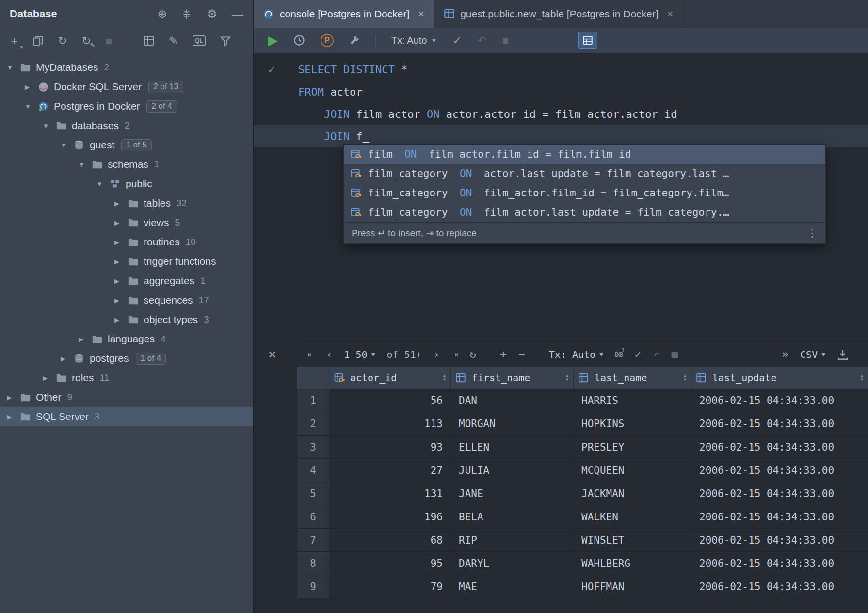 The height and width of the screenshot is (613, 868). Describe the element at coordinates (632, 401) in the screenshot. I see `cell-last_name: HARRIS` at that location.